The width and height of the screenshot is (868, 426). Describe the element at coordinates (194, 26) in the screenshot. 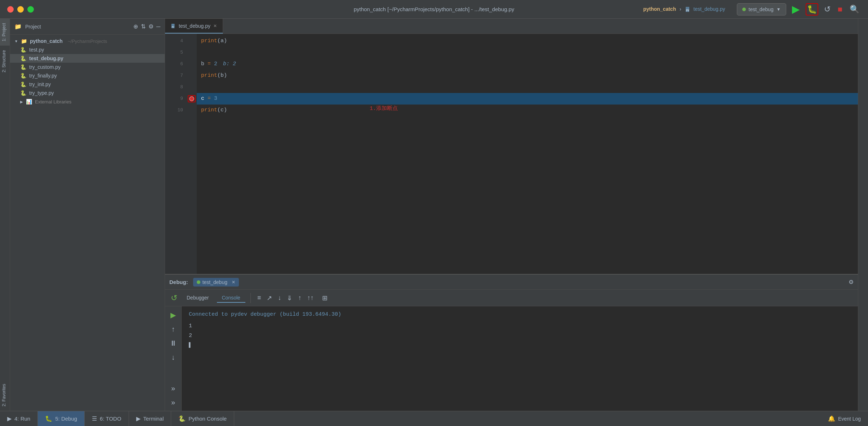

I see `tab-test-debug: py test_debug.py ✕` at that location.